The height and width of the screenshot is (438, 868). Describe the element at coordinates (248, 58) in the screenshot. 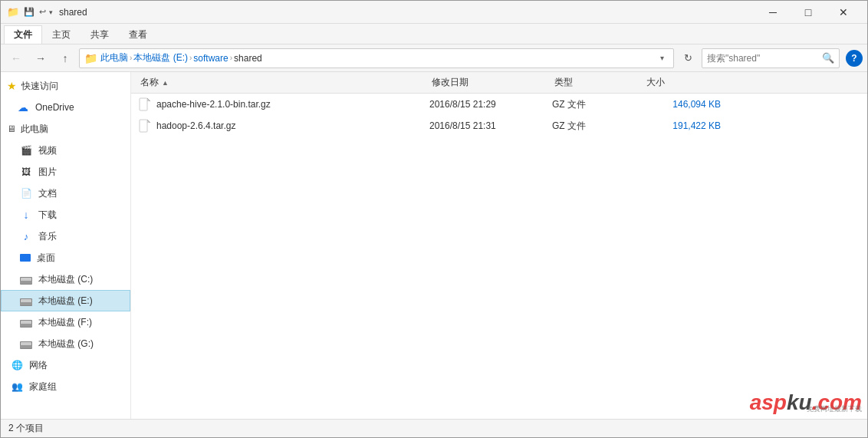

I see `breadcrumb-item-shared: shared` at that location.